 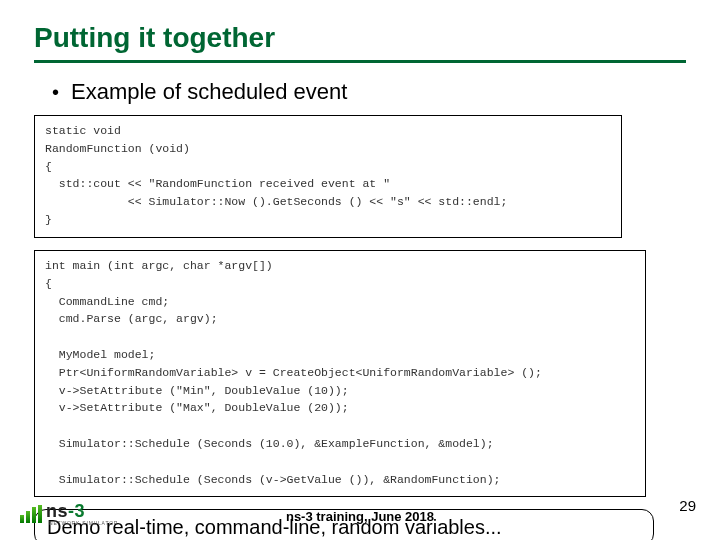 What do you see at coordinates (369, 92) in the screenshot?
I see `bullet-item: • Example of scheduled event` at bounding box center [369, 92].